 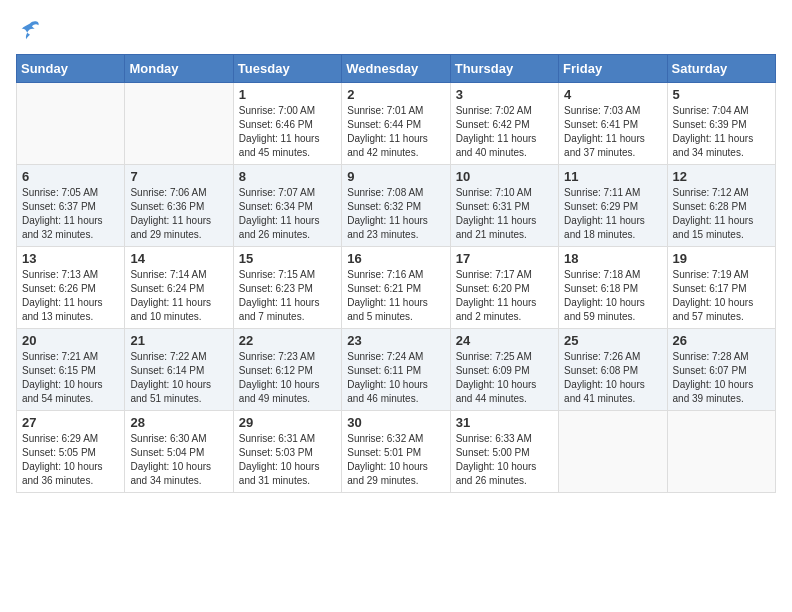 What do you see at coordinates (504, 452) in the screenshot?
I see `calendar-cell: 31Sunrise: 6:33 AM Sunset: 5:00 PM Dayli…` at bounding box center [504, 452].